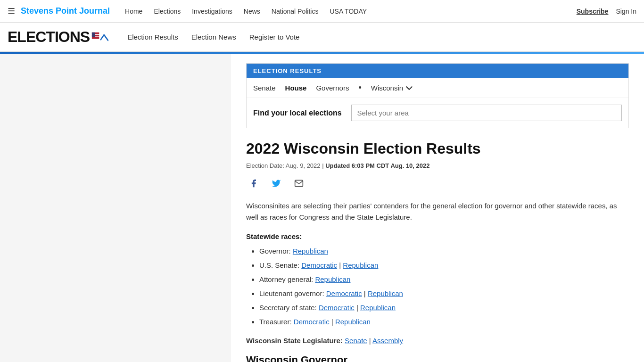 The image size is (644, 362). Describe the element at coordinates (351, 11) in the screenshot. I see `top-nav-links: Home Elections Investigations News Natio…` at that location.